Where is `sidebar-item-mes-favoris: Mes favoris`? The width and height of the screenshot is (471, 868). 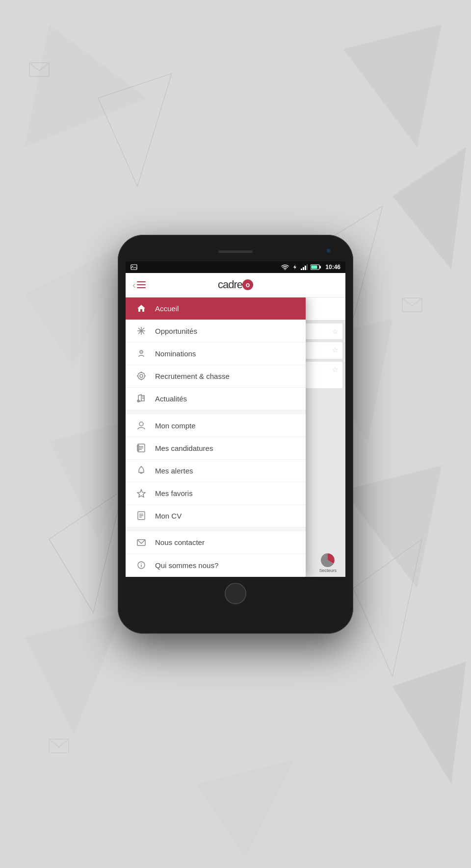
sidebar-item-mes-favoris: Mes favoris is located at coordinates (216, 494).